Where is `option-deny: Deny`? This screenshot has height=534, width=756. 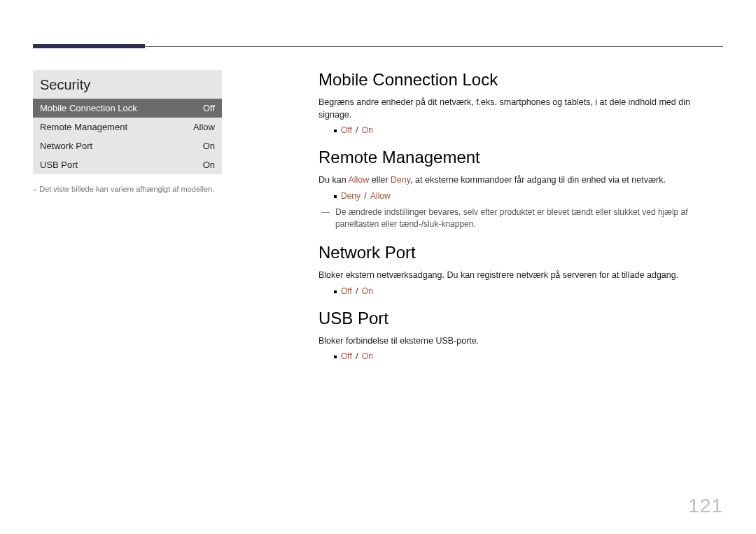
option-deny: Deny is located at coordinates (351, 196).